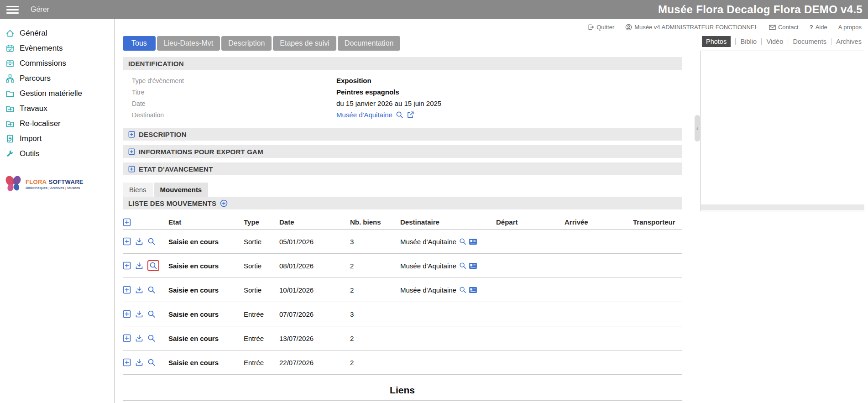 The width and height of the screenshot is (868, 403). What do you see at coordinates (58, 211) in the screenshot?
I see `sidebar: Général Evènements Commissions Parcours …` at bounding box center [58, 211].